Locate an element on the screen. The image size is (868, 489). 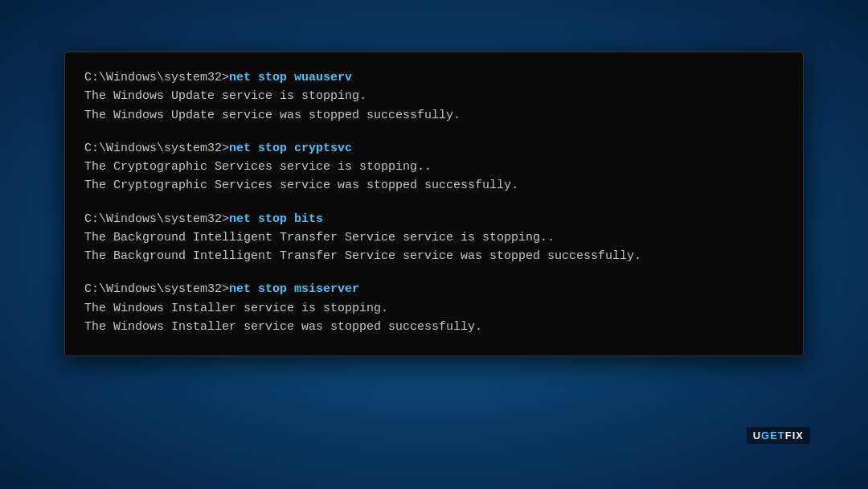
command-4: net stop msiserver is located at coordinates (294, 290).